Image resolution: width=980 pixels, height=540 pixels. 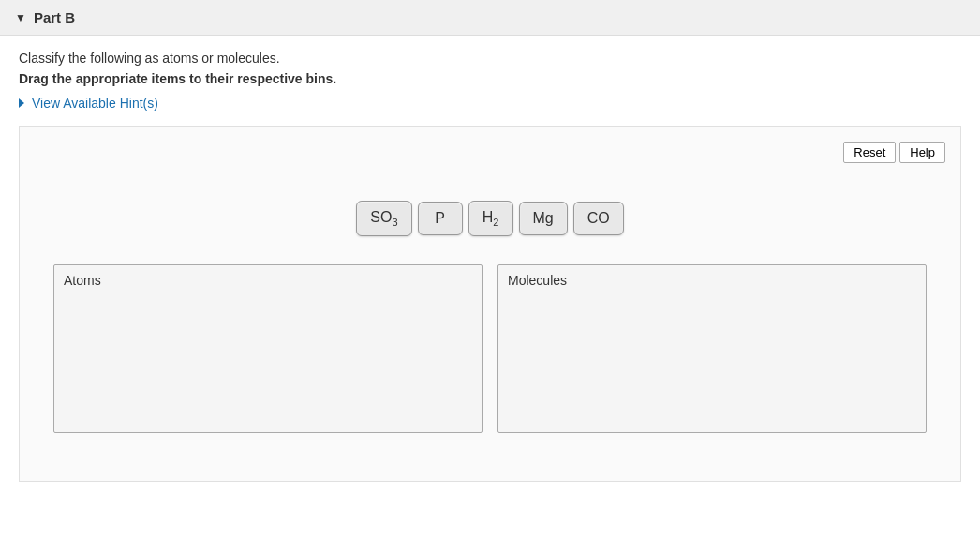 What do you see at coordinates (490, 218) in the screenshot?
I see `items-row: SO3 P H2 Mg CO` at bounding box center [490, 218].